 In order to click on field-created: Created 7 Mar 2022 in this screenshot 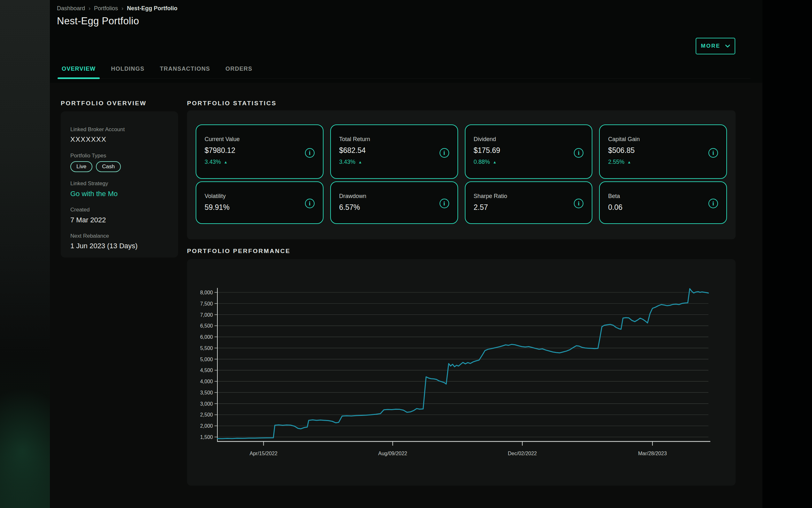, I will do `click(120, 215)`.